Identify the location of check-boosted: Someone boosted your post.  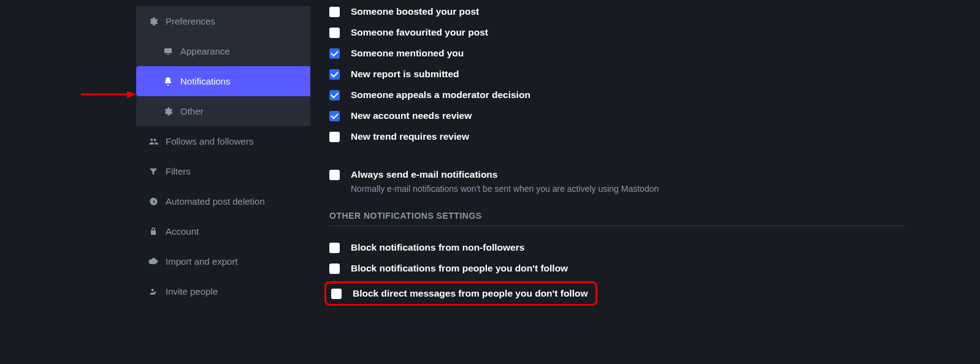
(618, 12).